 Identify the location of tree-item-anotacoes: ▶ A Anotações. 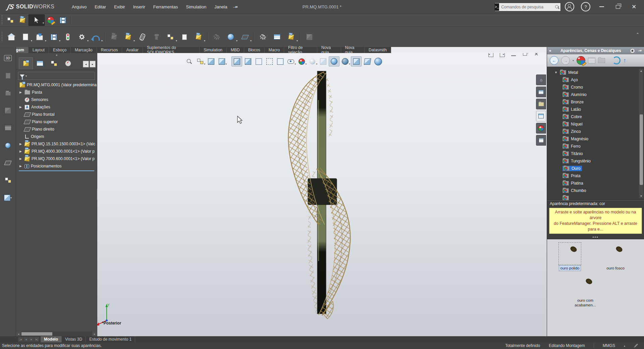
(56, 107).